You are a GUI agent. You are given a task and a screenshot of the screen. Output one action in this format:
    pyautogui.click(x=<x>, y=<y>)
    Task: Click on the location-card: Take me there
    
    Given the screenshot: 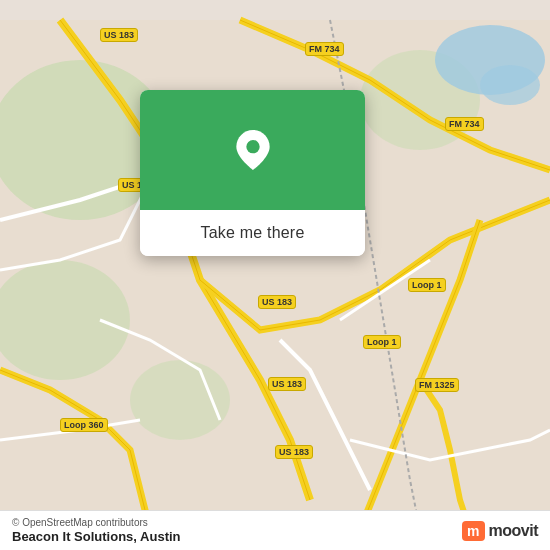 What is the action you would take?
    pyautogui.click(x=252, y=173)
    